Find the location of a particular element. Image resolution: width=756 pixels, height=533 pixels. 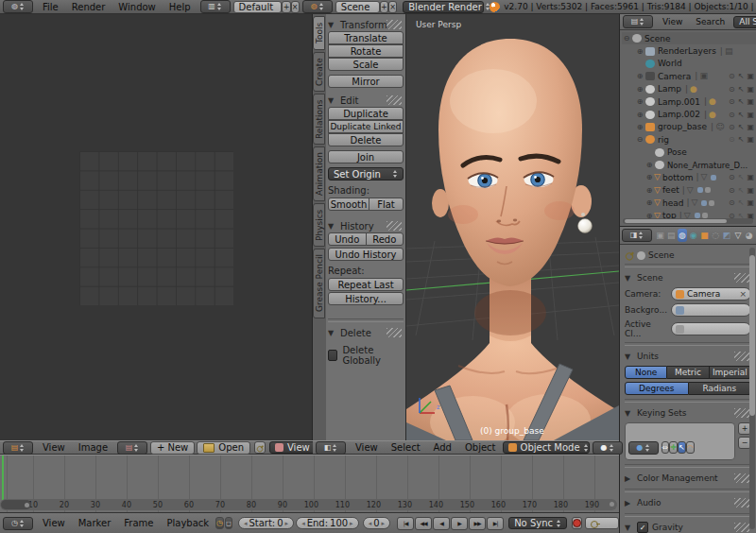

tree-row-lamp002: ⊕Lamp.002|●⊙↖▣ is located at coordinates (689, 113).